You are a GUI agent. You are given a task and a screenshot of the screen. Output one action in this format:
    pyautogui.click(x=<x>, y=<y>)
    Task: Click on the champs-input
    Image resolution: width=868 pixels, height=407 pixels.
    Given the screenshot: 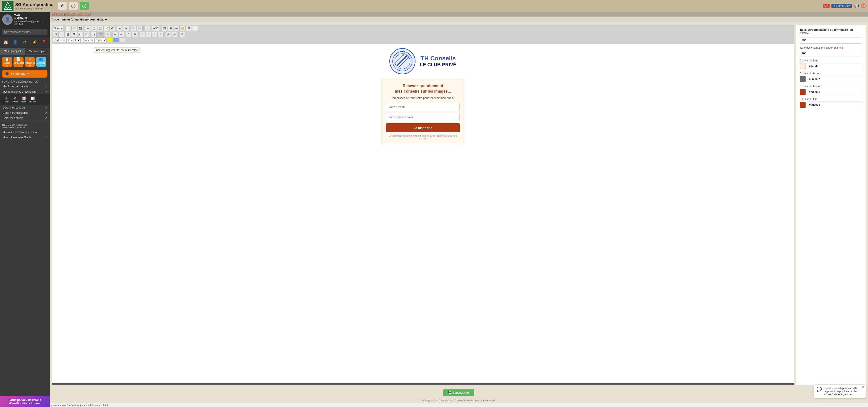 What is the action you would take?
    pyautogui.click(x=831, y=53)
    